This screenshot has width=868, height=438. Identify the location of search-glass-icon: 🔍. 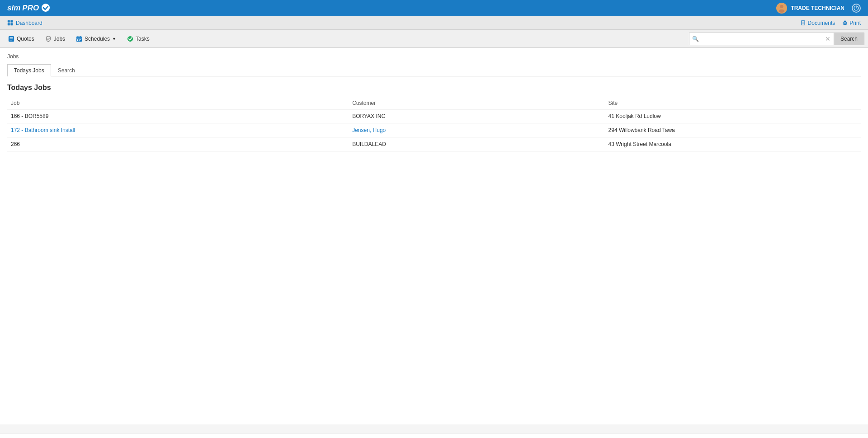
(695, 39).